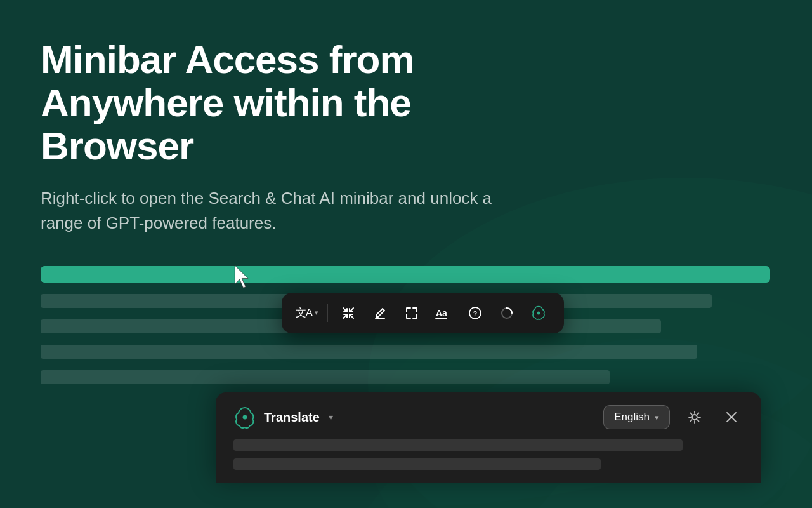  What do you see at coordinates (731, 417) in the screenshot?
I see `translate-close-button` at bounding box center [731, 417].